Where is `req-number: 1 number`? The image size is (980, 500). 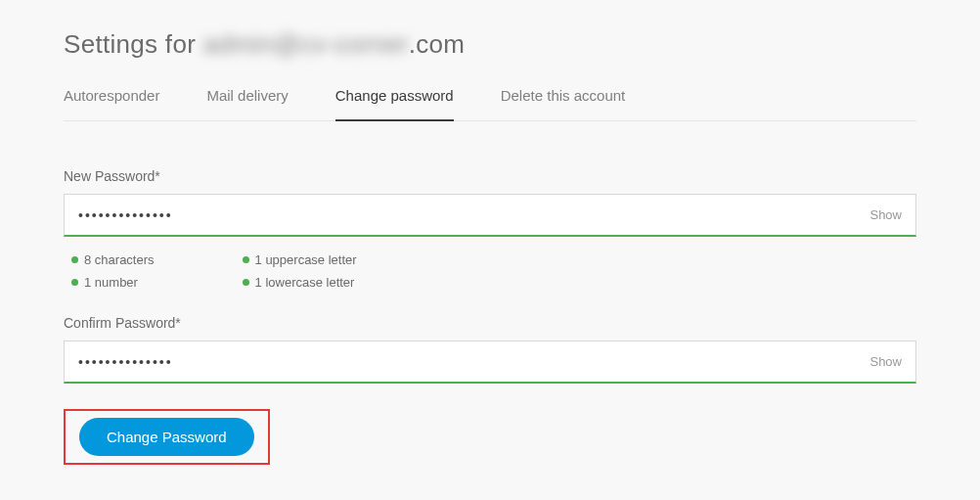
req-number: 1 number is located at coordinates (113, 282).